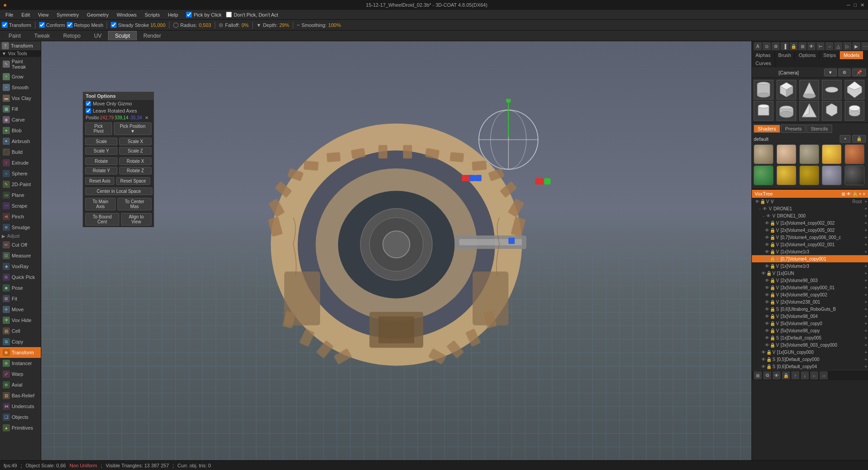 This screenshot has height=470, width=868. What do you see at coordinates (21, 309) in the screenshot?
I see `tool-move: ✛ Move` at bounding box center [21, 309].